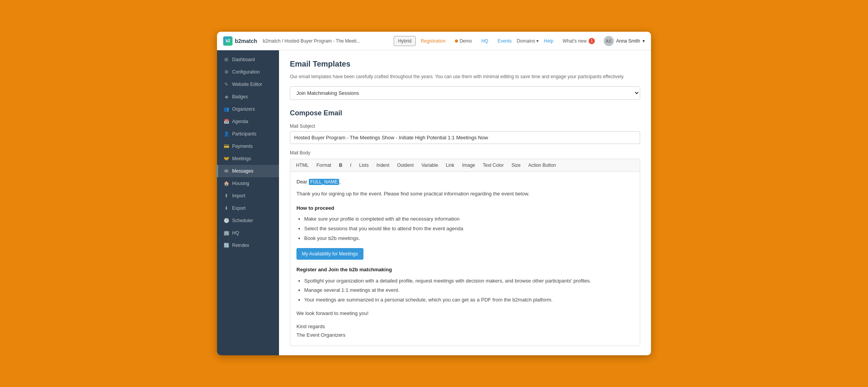 This screenshot has width=868, height=387. What do you see at coordinates (405, 165) in the screenshot?
I see `toolbar-outdent: Outdent` at bounding box center [405, 165].